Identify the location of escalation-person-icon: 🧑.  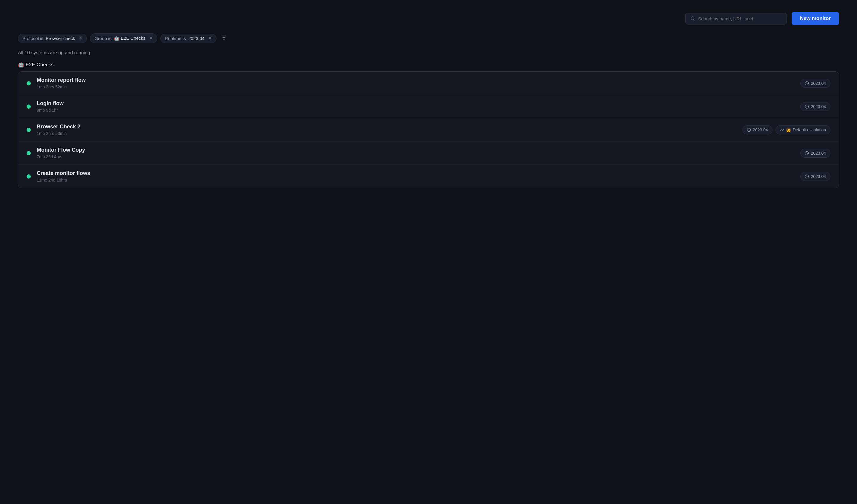
(788, 130).